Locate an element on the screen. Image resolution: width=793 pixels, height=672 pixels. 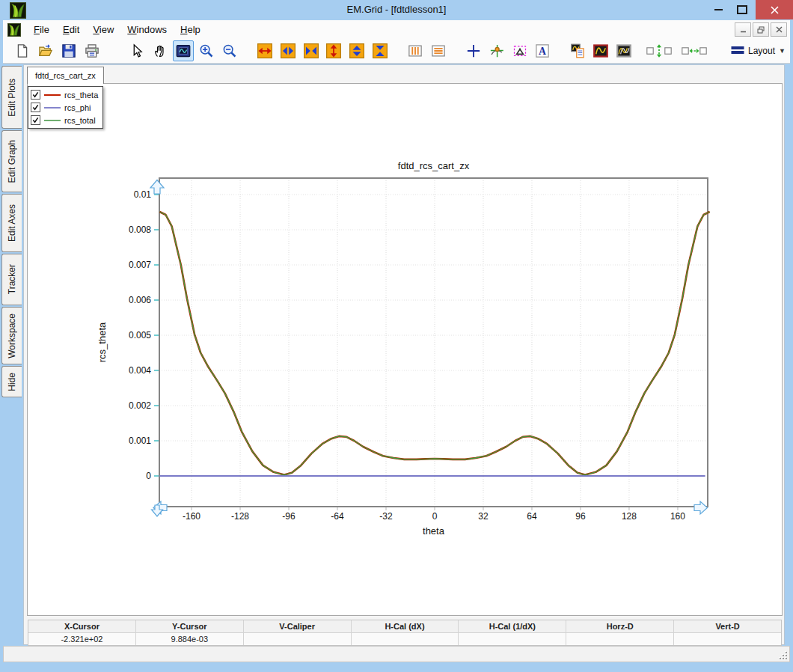
horizontal-gridlines-button is located at coordinates (438, 51).